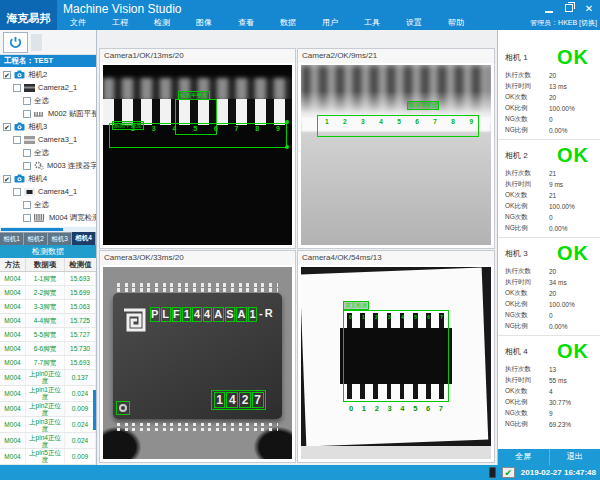  What do you see at coordinates (48, 126) in the screenshot?
I see `tree-camera-row-1: ✔相机3` at bounding box center [48, 126].